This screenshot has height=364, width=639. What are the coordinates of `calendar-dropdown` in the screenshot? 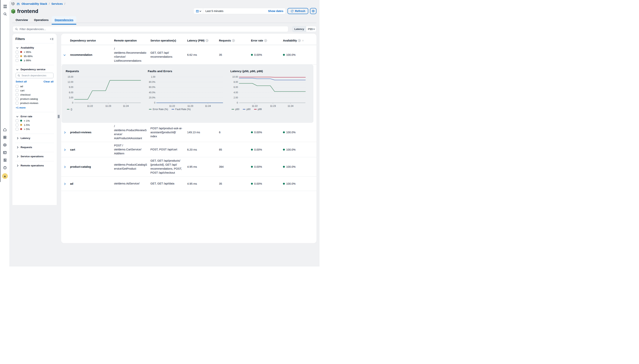 It's located at (198, 11).